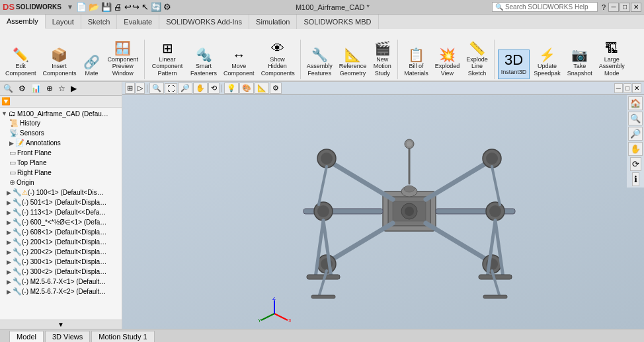 The height and width of the screenshot is (342, 644). Describe the element at coordinates (17, 272) in the screenshot. I see `component-icon-300-2: 🔧` at that location.